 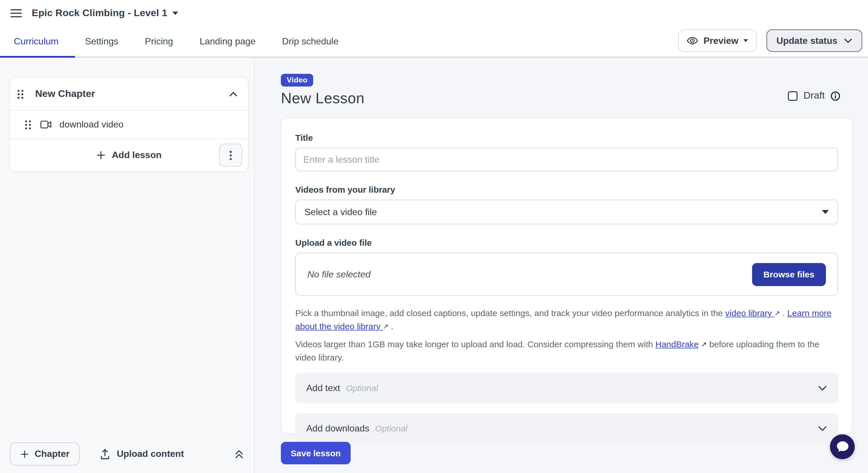 What do you see at coordinates (129, 94) in the screenshot?
I see `chapter-header: New Chapter` at bounding box center [129, 94].